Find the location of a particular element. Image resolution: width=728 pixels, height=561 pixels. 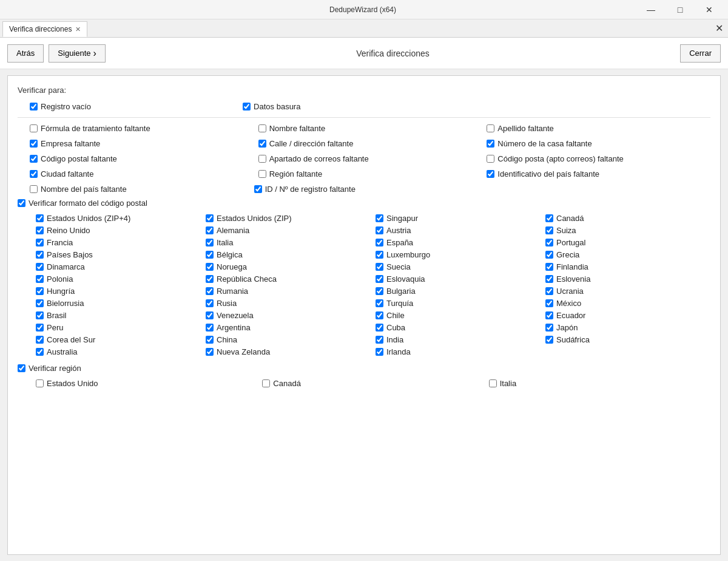

identificativo-item: Identificativo del país faltante is located at coordinates (598, 174).